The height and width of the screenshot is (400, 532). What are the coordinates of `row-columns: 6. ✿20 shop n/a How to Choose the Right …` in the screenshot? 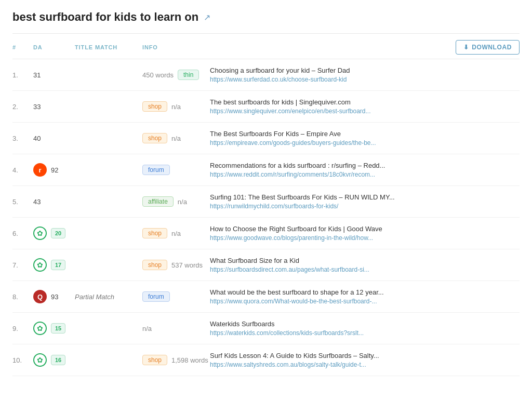 It's located at (266, 233).